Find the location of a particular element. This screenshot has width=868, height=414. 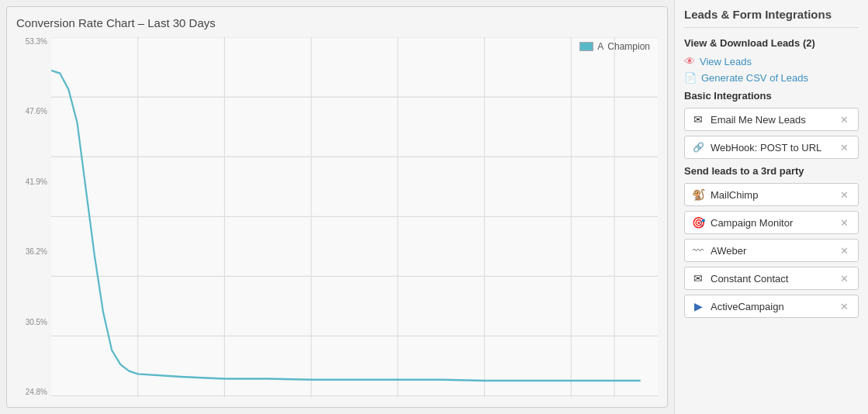

legend-label: Champion is located at coordinates (628, 47).